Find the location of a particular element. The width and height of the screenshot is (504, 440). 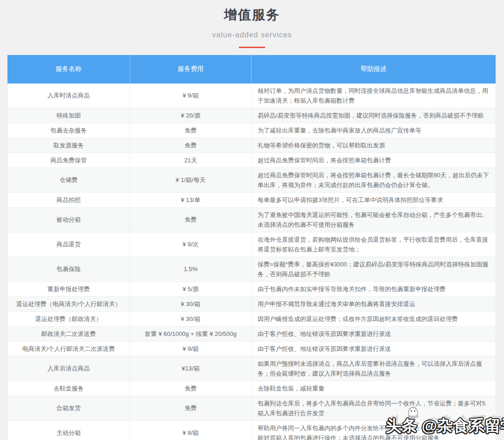

service-name-cell: 重新申报处理费 is located at coordinates (69, 289).